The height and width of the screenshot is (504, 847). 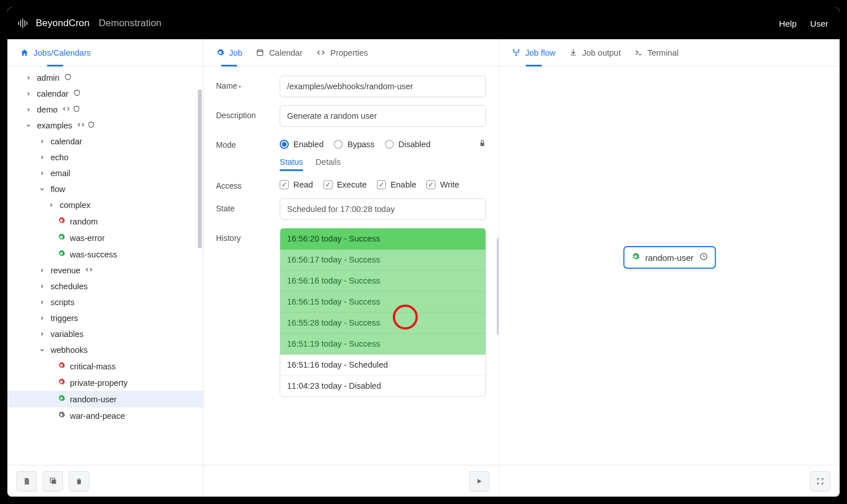 What do you see at coordinates (383, 344) in the screenshot?
I see `history-item: 16:51:19 today - Success` at bounding box center [383, 344].